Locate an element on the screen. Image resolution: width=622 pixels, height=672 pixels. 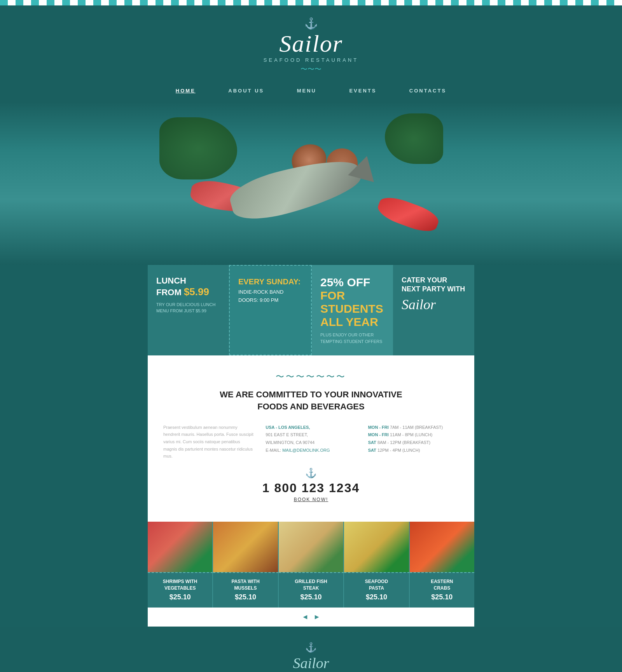
footer-anchor-icon: ⚓ is located at coordinates (311, 648).